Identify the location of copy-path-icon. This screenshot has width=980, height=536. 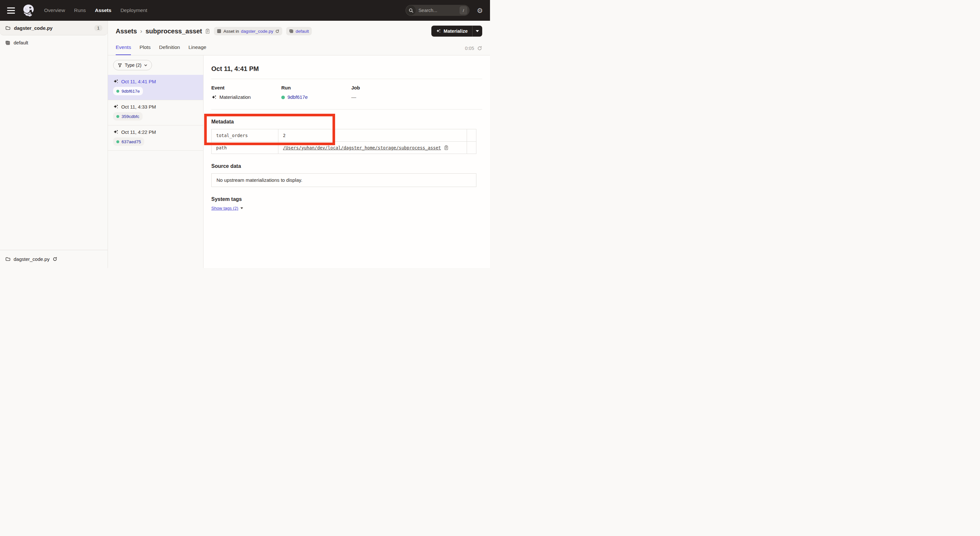
(446, 148).